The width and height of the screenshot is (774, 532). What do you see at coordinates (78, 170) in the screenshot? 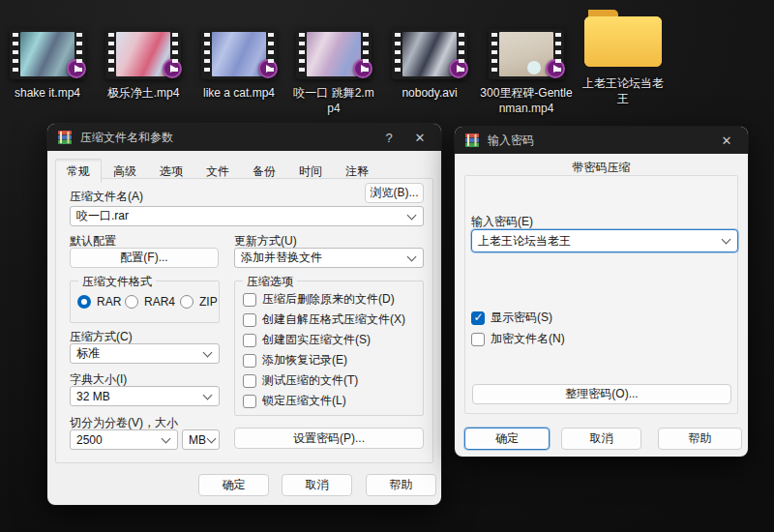
I see `tab-general: 常规` at bounding box center [78, 170].